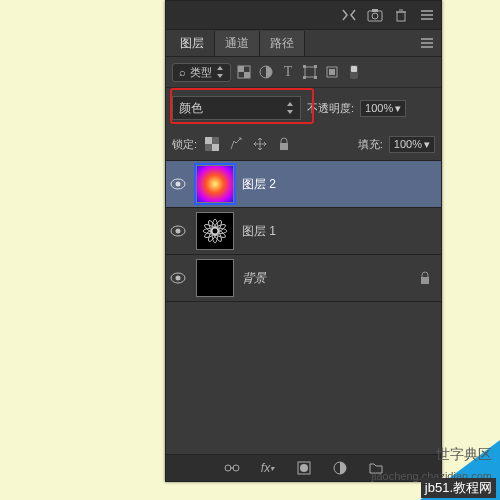  I want to click on layer-item: 背景, so click(304, 278).